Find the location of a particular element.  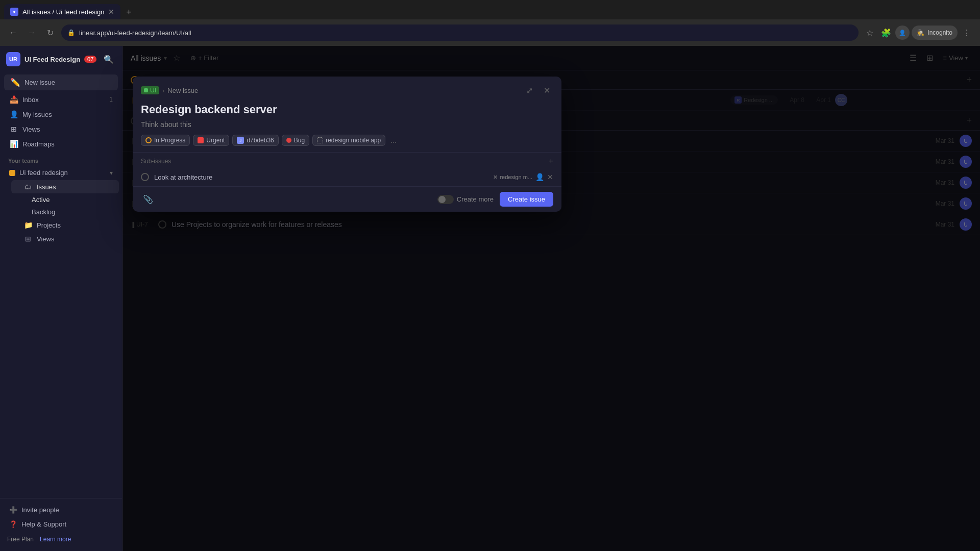

new-tab-button: + is located at coordinates (129, 12).